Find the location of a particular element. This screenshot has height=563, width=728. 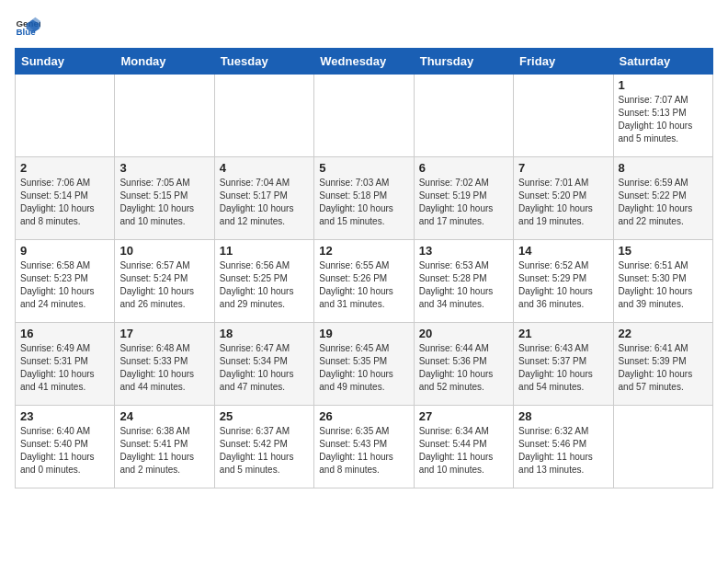

day-info: Sunrise: 6:37 AM Sunset: 5:42 PM Dayligh… is located at coordinates (265, 451).